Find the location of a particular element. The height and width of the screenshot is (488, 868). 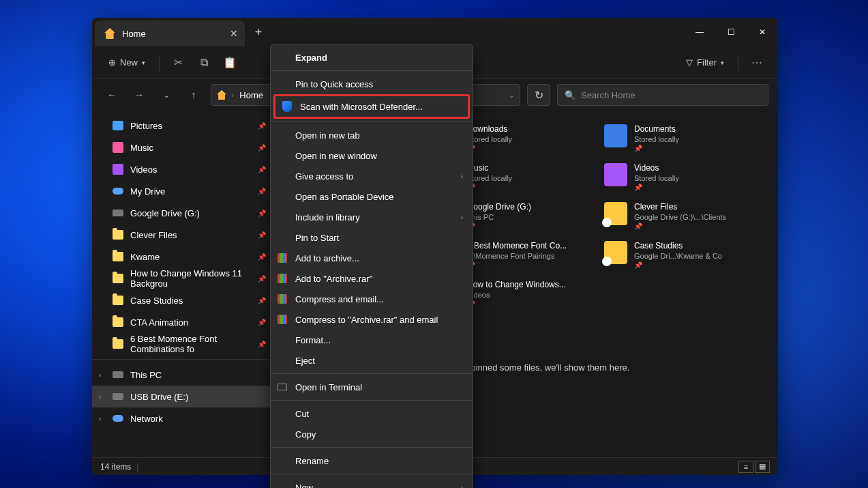

sidebar-item-google-drive-g-: Google Drive (G:)📌 is located at coordinates (183, 213).